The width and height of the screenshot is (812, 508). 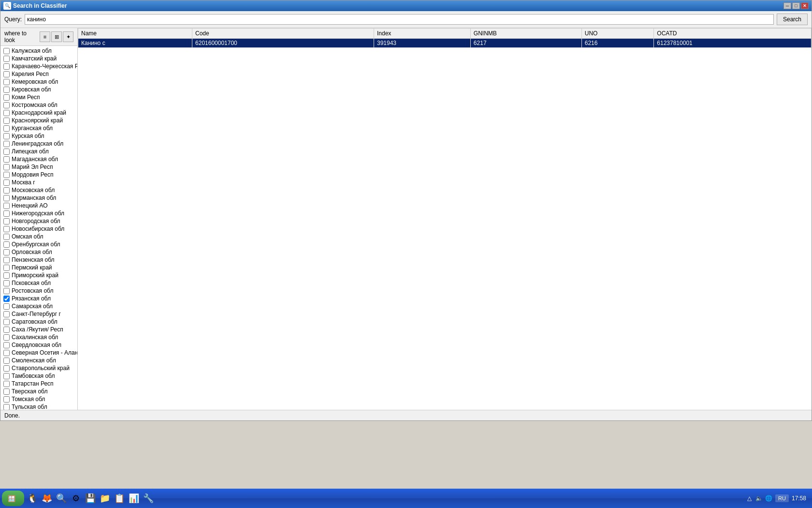 I want to click on region-list-item: Московская обл, so click(x=39, y=190).